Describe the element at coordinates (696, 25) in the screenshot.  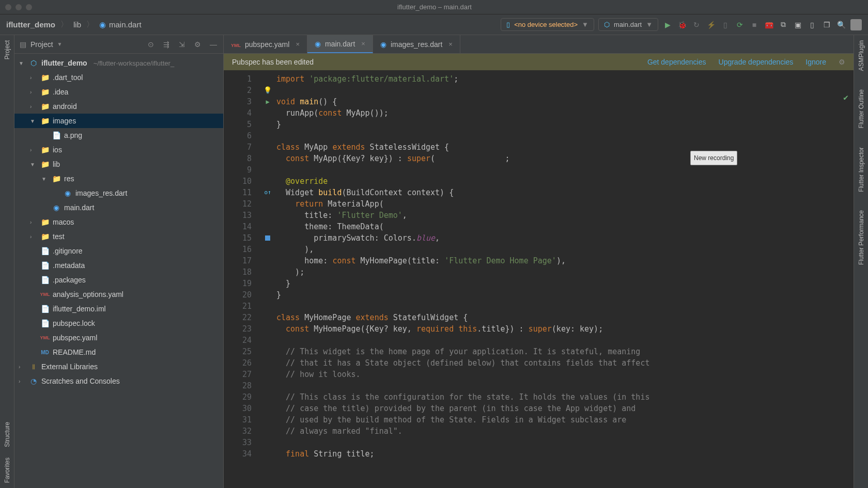
I see `coverage-icon: ↻` at that location.